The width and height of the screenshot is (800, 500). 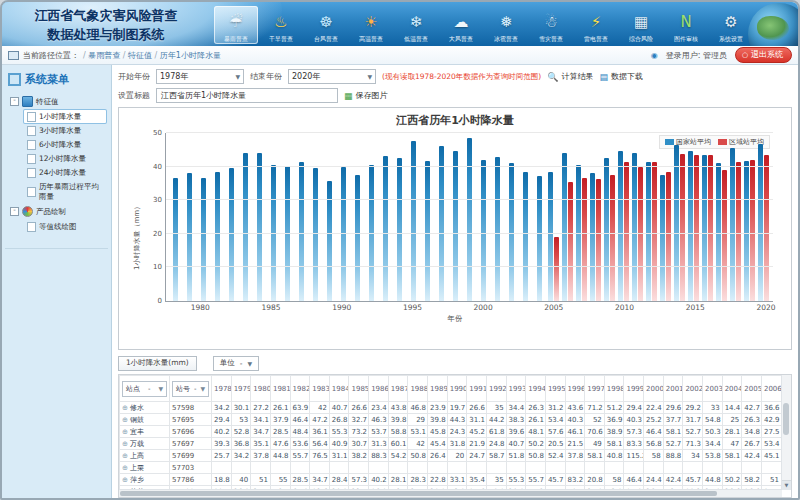 I want to click on toolbar-item-drought: ♨干旱普查, so click(x=281, y=25).